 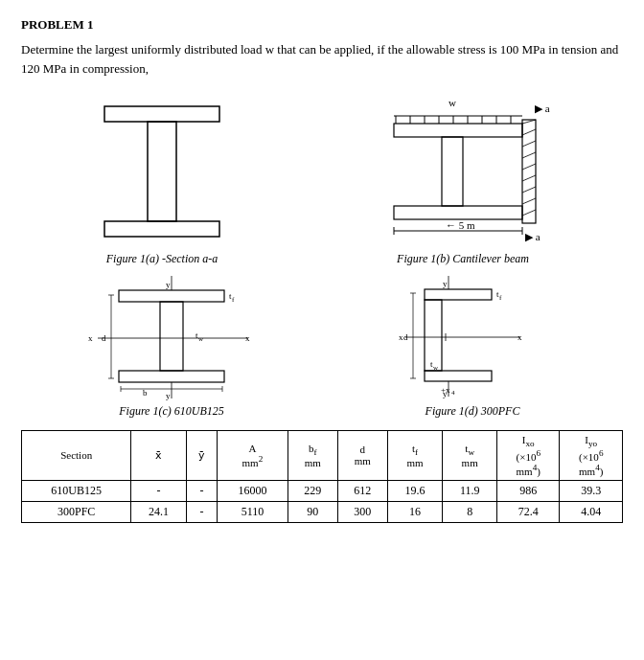 What do you see at coordinates (322, 59) in the screenshot?
I see `problem-description: Determine the largest uniformly distribu…` at bounding box center [322, 59].